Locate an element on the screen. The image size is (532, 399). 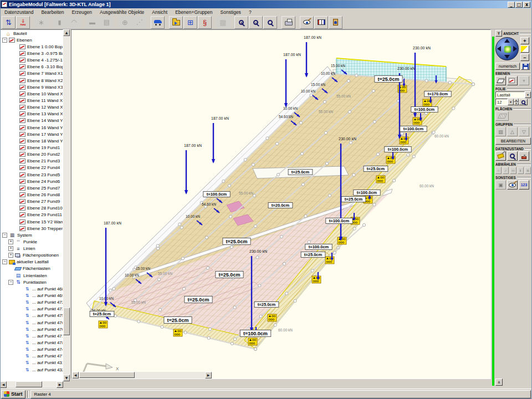
tree-item-ebene-11-wand-x5: Ebene 11 Wand X5 is located at coordinates (32, 100).